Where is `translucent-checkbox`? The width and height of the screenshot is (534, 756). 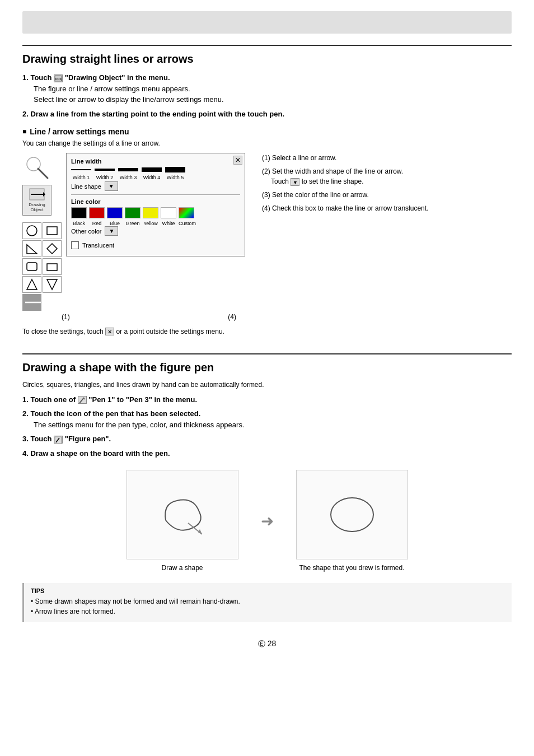 translucent-checkbox is located at coordinates (75, 245).